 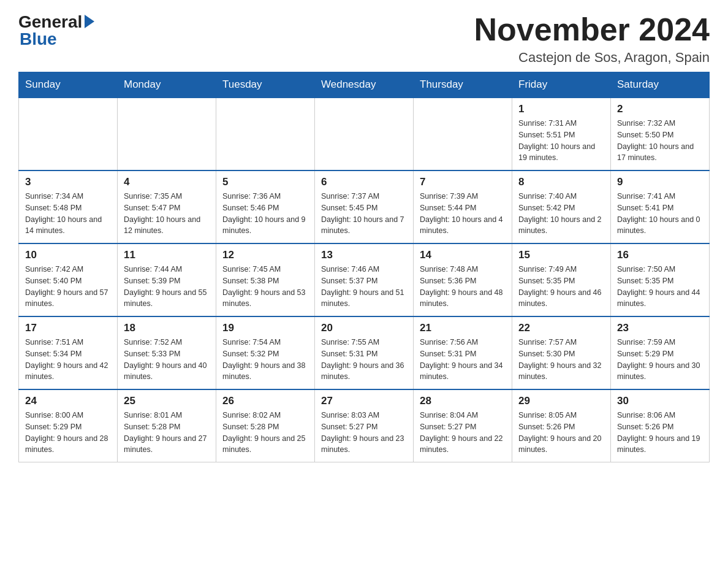 I want to click on column-header-wednesday: Wednesday, so click(x=364, y=85).